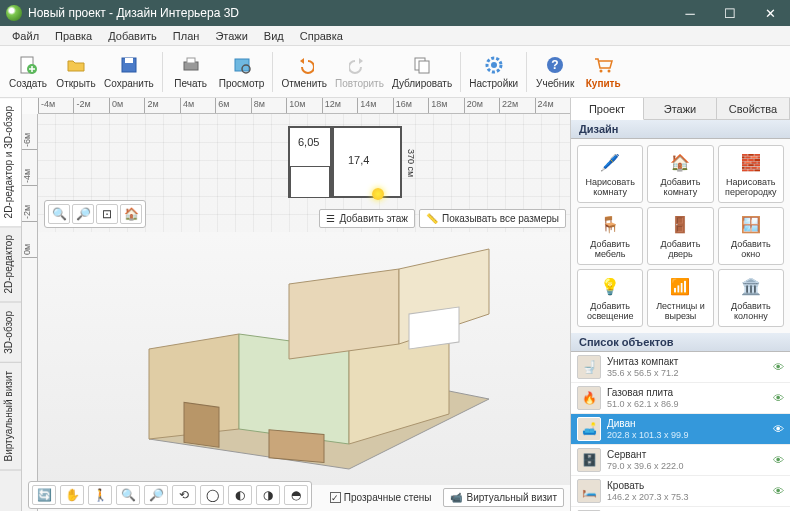  What do you see at coordinates (680, 430) in the screenshot?
I see `list-item: 🛋️Диван202.8 x 101.3 x 99.9👁` at bounding box center [680, 430].